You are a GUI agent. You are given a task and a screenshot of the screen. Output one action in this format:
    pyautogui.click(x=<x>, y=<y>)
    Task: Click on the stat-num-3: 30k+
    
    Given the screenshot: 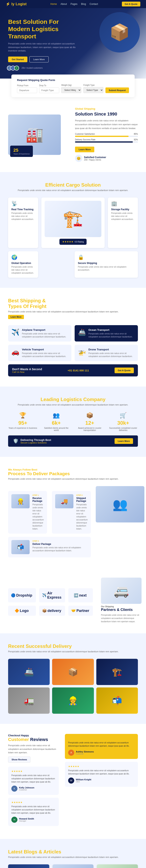 What is the action you would take?
    pyautogui.click(x=123, y=423)
    